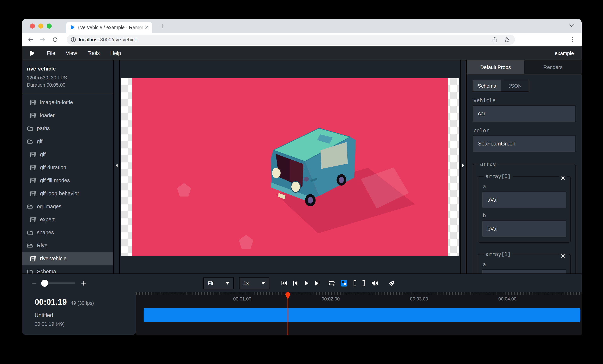 The width and height of the screenshot is (603, 364). I want to click on array-item-1-legend: array[1], so click(498, 254).